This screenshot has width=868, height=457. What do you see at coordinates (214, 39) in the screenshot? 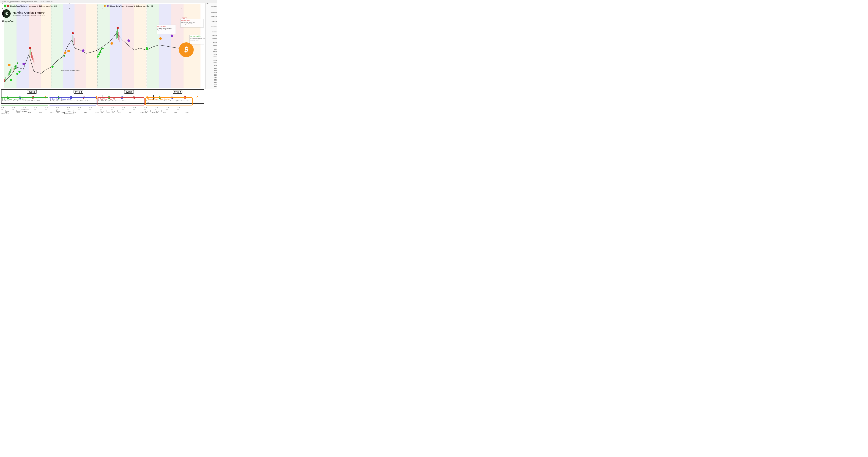
I see `y-1600: 1600.00` at bounding box center [214, 39].